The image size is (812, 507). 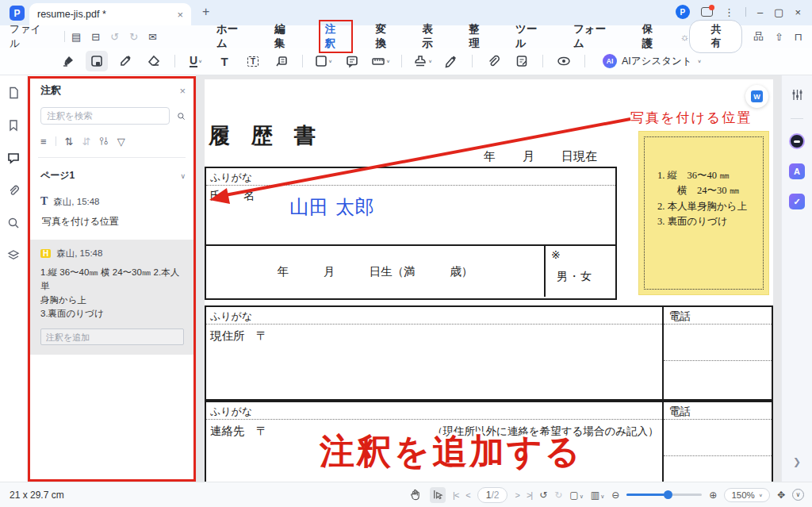 I want to click on first-page-icon: |<, so click(x=455, y=495).